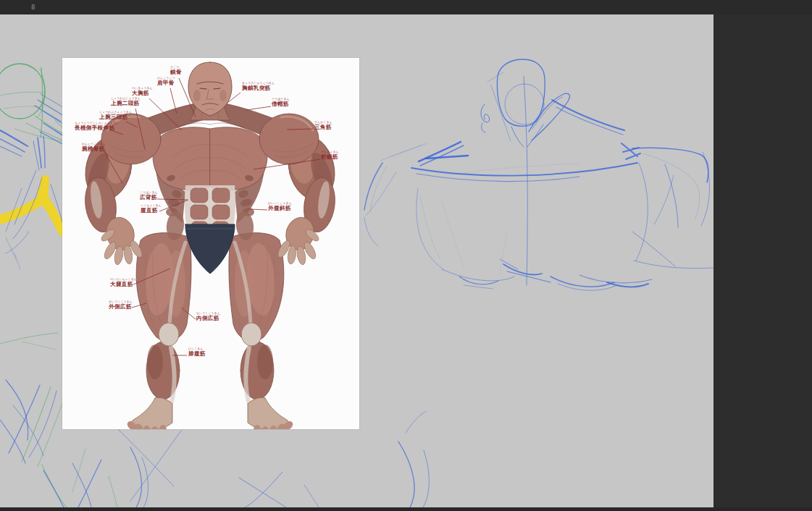 The width and height of the screenshot is (812, 511). What do you see at coordinates (120, 305) in the screenshot?
I see `muscle-label: がいそくこうきん外側広筋` at bounding box center [120, 305].